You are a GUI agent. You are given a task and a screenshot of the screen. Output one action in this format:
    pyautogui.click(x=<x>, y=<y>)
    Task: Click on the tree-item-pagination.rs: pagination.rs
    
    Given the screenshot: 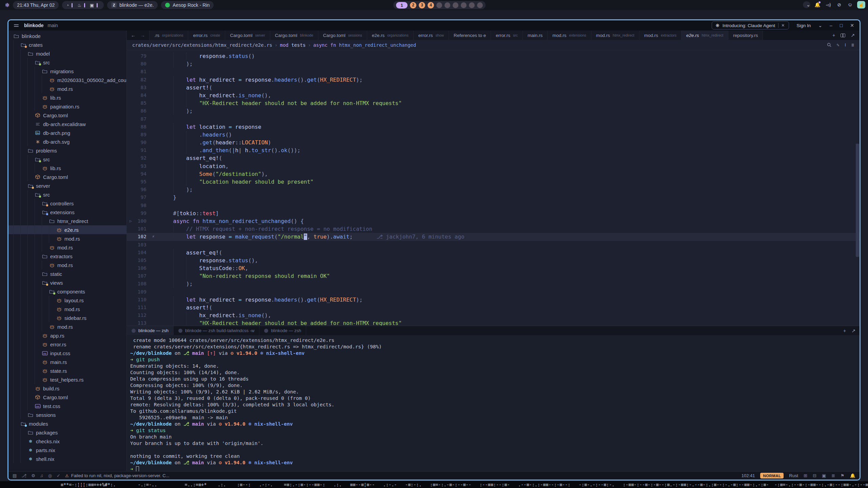 What is the action you would take?
    pyautogui.click(x=67, y=106)
    